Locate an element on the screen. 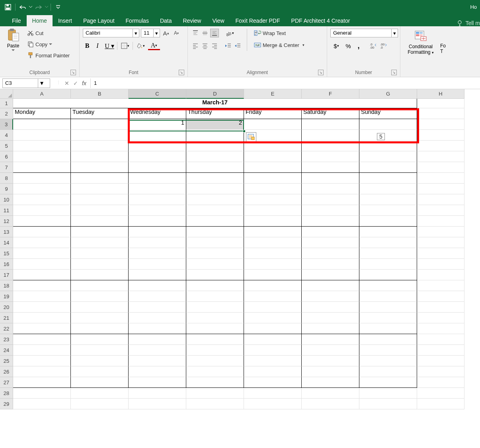 Image resolution: width=480 pixels, height=448 pixels. cell-F7 is located at coordinates (330, 167).